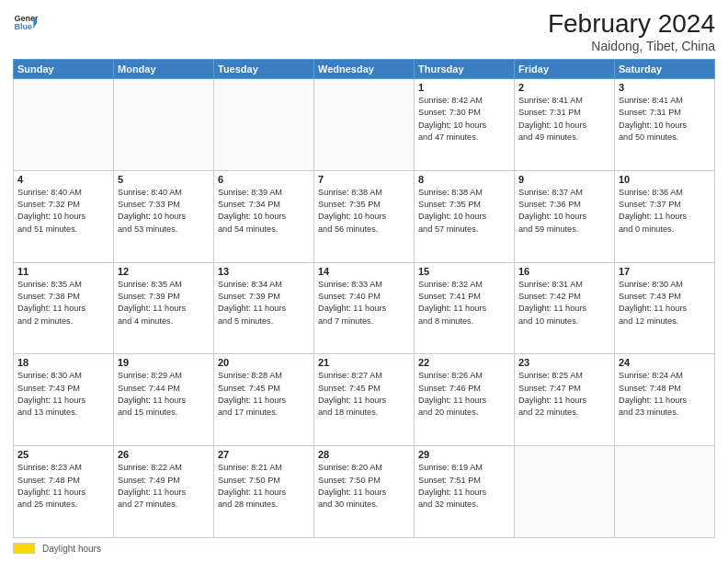  I want to click on day-number: 15, so click(464, 271).